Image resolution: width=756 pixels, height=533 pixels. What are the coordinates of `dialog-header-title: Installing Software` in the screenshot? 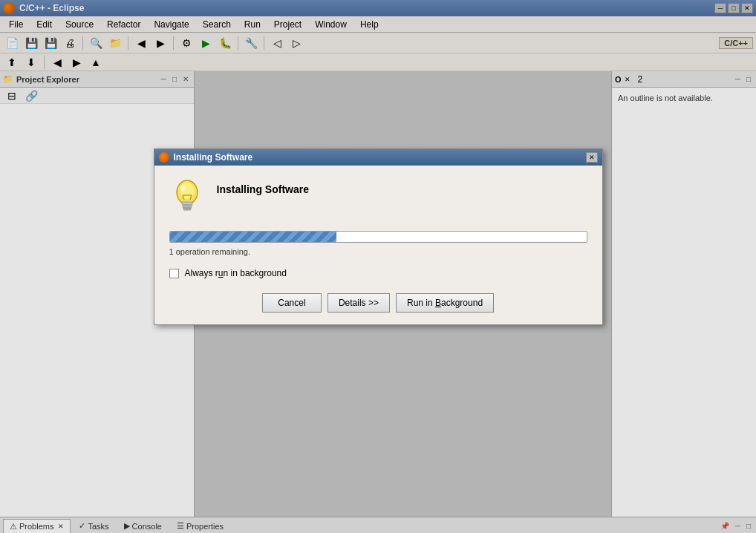 It's located at (263, 189).